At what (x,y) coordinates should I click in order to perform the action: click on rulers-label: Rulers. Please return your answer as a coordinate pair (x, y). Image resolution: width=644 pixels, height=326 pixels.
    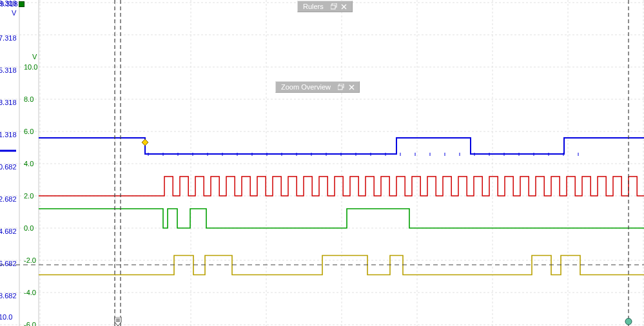
    Looking at the image, I should click on (313, 6).